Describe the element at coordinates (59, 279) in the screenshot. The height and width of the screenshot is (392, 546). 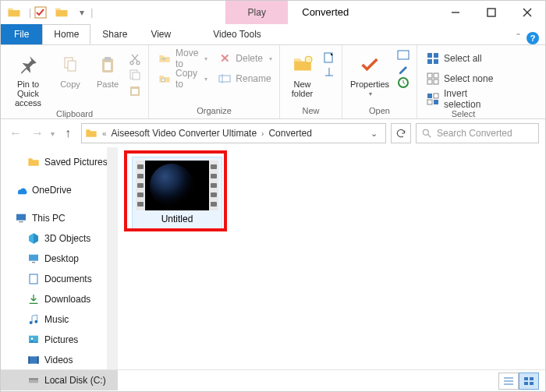
I see `tree-item-documents: Documents` at that location.